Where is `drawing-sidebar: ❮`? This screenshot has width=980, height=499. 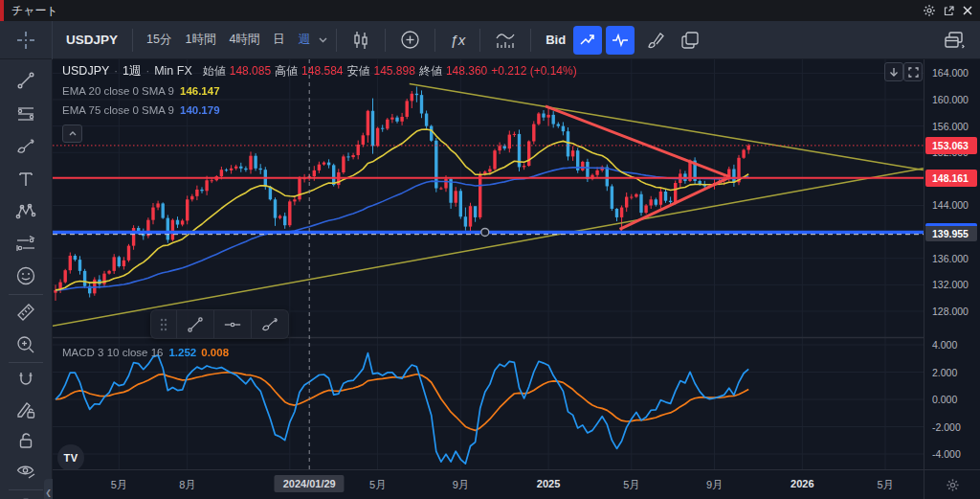 drawing-sidebar: ❮ is located at coordinates (27, 280).